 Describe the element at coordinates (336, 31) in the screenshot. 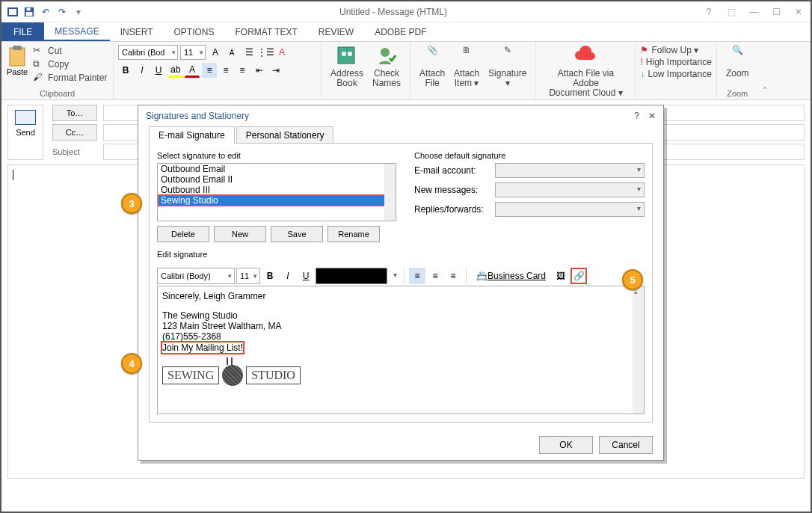

I see `tab-review: REVIEW` at that location.